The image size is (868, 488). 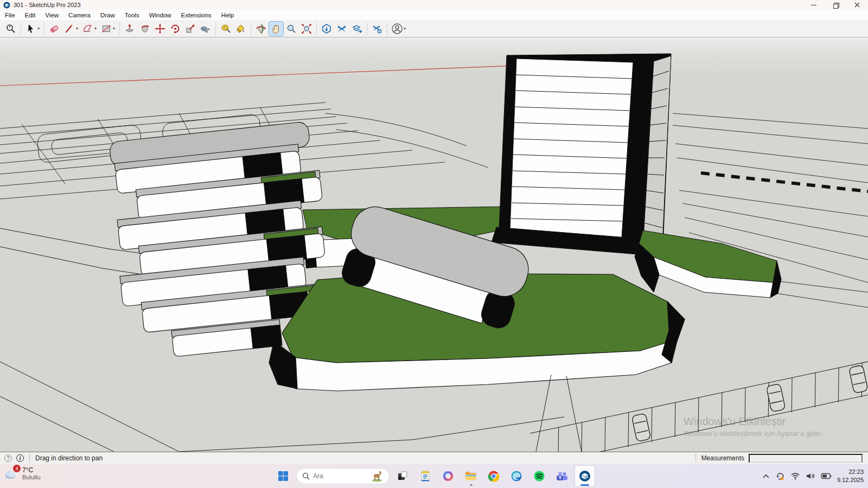 I want to click on chrome-button, so click(x=494, y=476).